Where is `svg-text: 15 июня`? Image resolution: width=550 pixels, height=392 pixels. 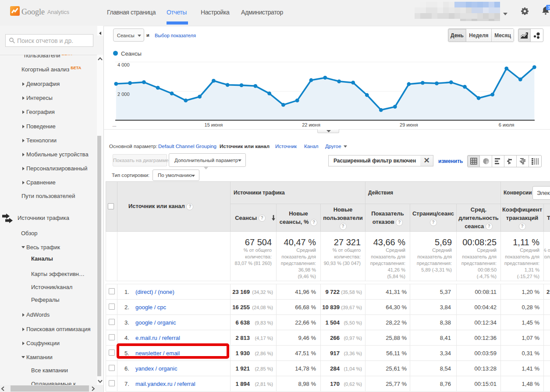
svg-text: 15 июня is located at coordinates (214, 125).